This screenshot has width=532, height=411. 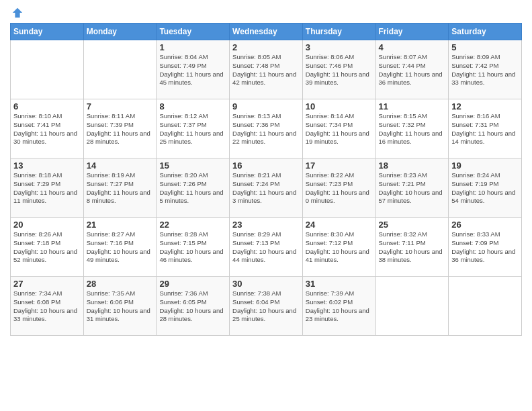 I want to click on calendar-cell: 24Sunrise: 8:30 AMSunset: 7:12 PMDayligh…, so click(x=339, y=247).